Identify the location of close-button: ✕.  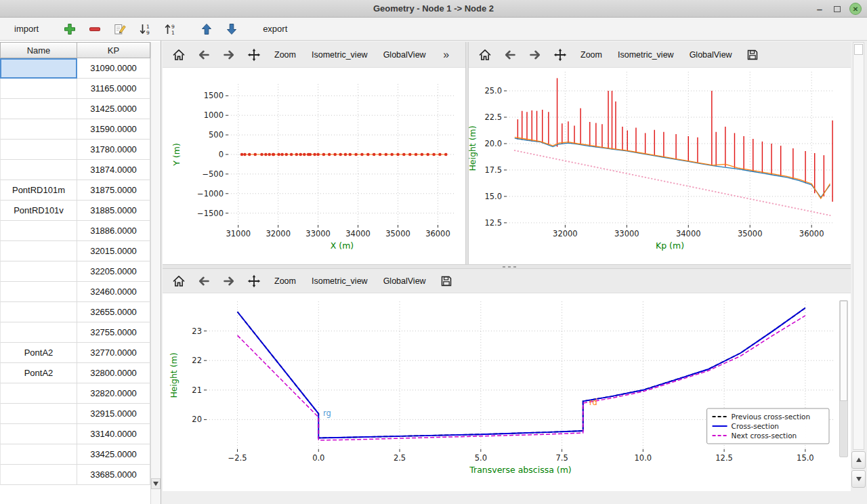
(855, 9).